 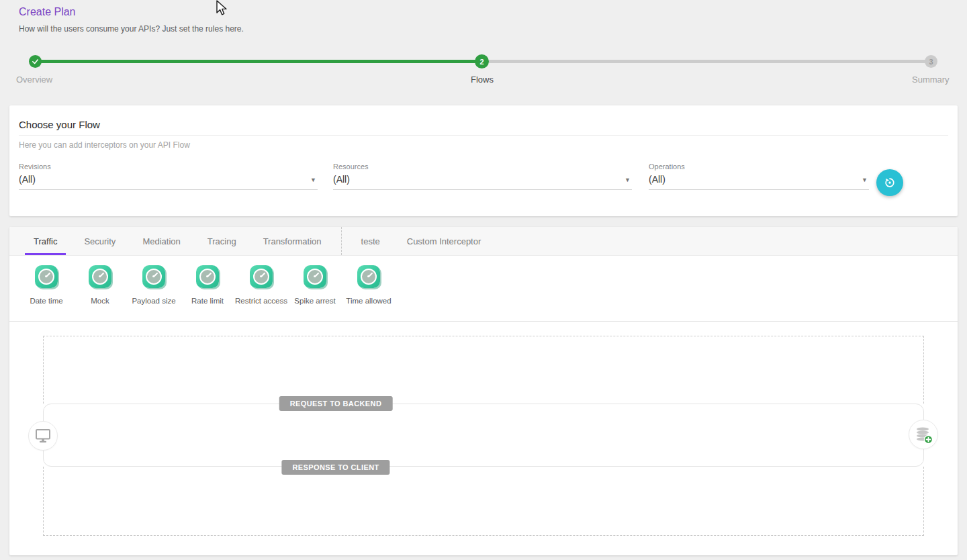 I want to click on interceptor-label: Mock, so click(x=99, y=301).